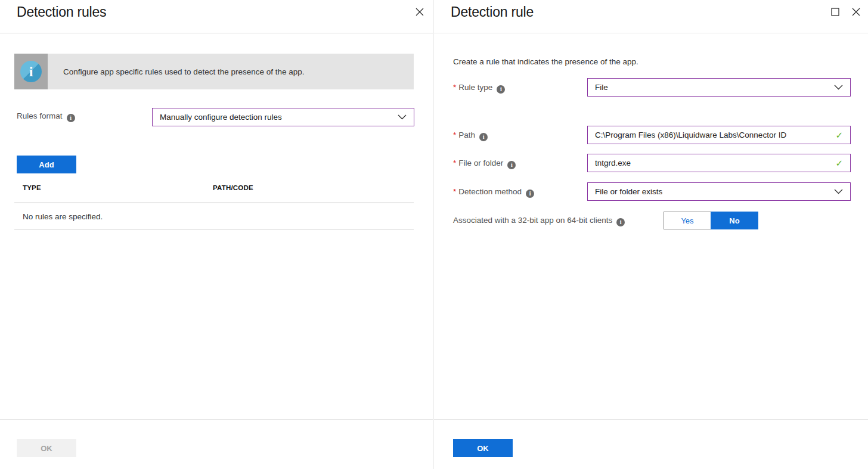 The image size is (868, 469). I want to click on rule-type-value: File, so click(602, 87).